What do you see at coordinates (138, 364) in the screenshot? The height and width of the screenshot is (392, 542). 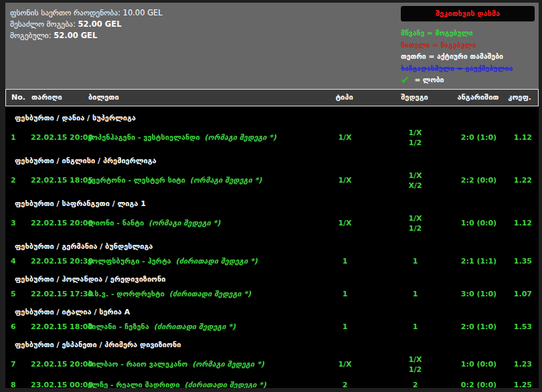 I see `match-name: ბილბაო - რაიო ვალეკანო` at bounding box center [138, 364].